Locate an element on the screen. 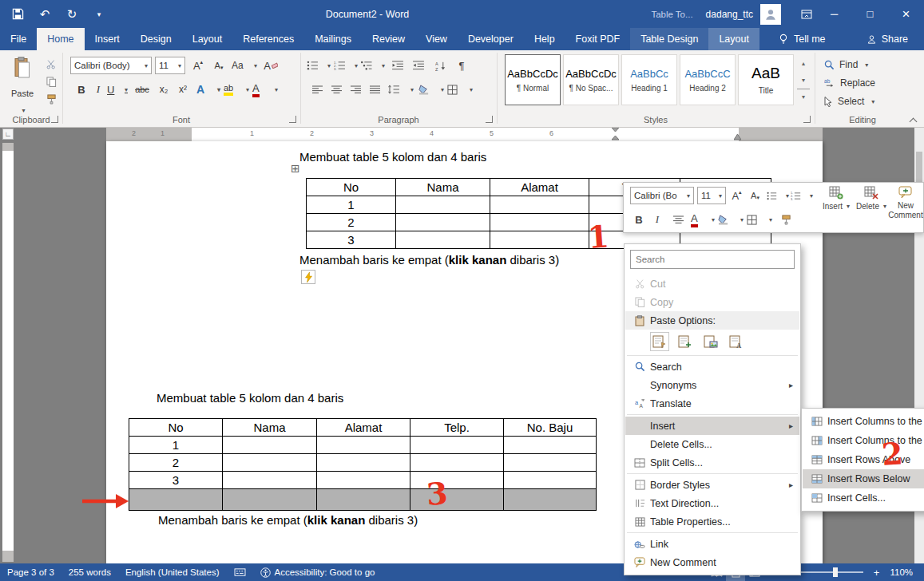 The image size is (924, 581). menu-item-new-comment: New Comment is located at coordinates (712, 562).